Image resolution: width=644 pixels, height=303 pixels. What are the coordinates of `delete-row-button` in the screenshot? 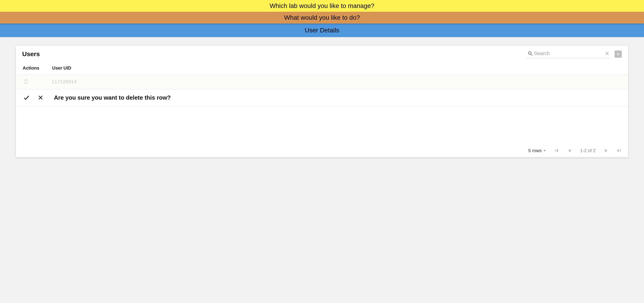 It's located at (26, 81).